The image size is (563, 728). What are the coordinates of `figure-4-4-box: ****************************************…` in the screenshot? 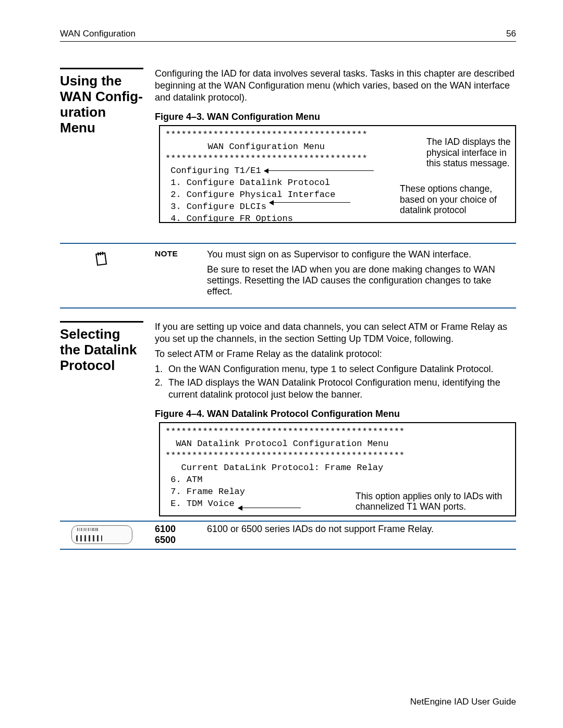 It's located at (338, 469).